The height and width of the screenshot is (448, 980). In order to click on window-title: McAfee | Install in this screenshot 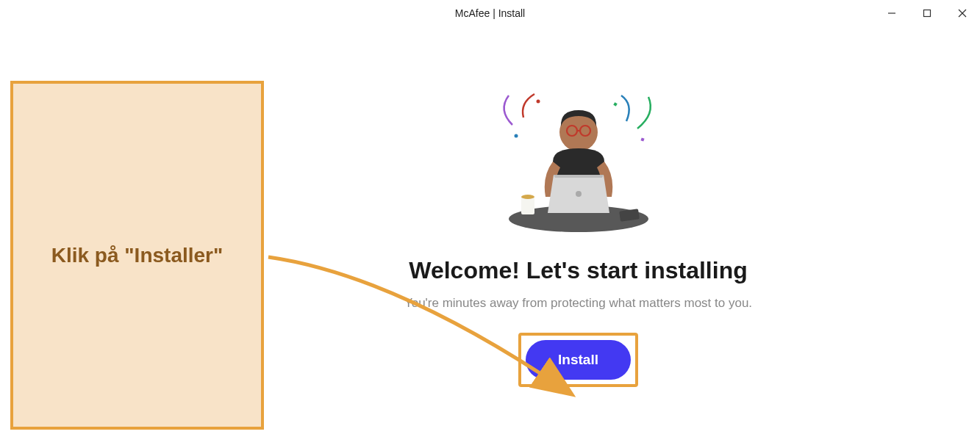, I will do `click(490, 13)`.